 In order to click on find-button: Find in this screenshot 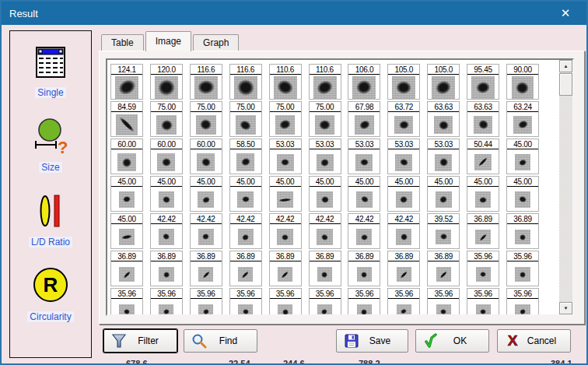, I will do `click(221, 341)`.